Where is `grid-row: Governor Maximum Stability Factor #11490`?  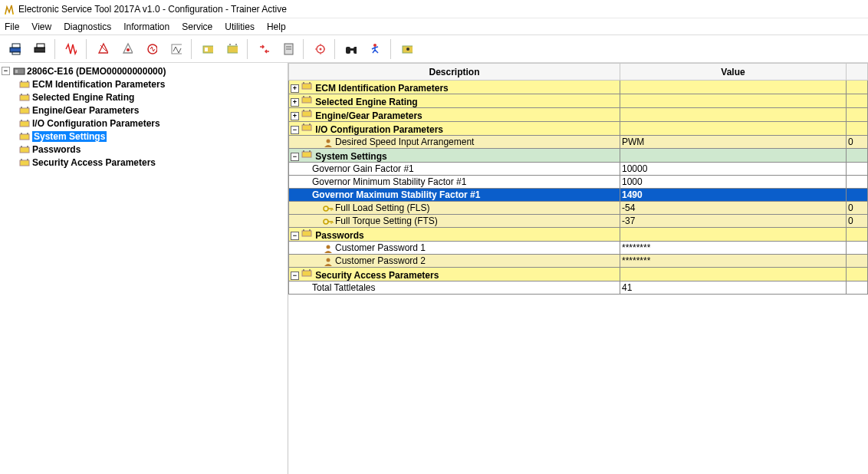
grid-row: Governor Maximum Stability Factor #11490 is located at coordinates (578, 195).